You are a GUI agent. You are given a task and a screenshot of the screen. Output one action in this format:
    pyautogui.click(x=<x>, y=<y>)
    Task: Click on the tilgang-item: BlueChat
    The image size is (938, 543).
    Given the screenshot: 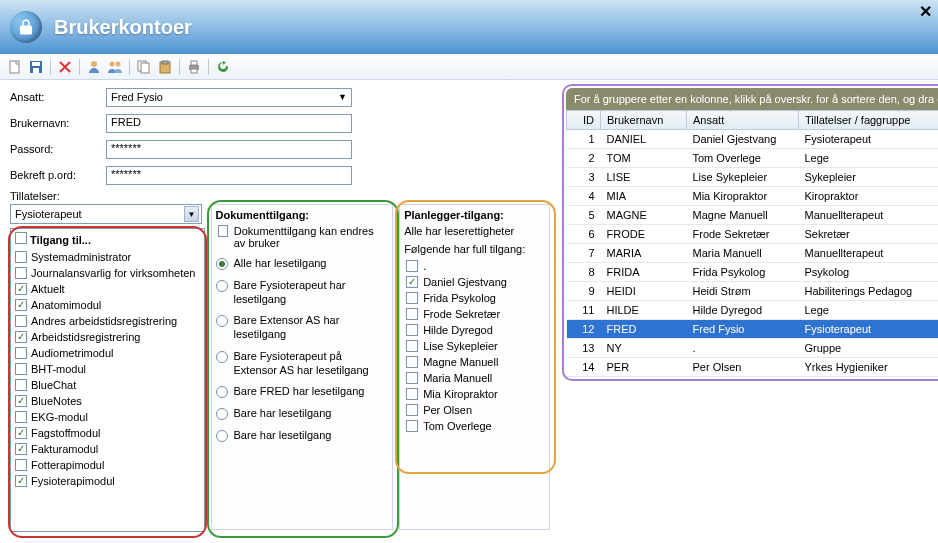 What is the action you would take?
    pyautogui.click(x=108, y=385)
    